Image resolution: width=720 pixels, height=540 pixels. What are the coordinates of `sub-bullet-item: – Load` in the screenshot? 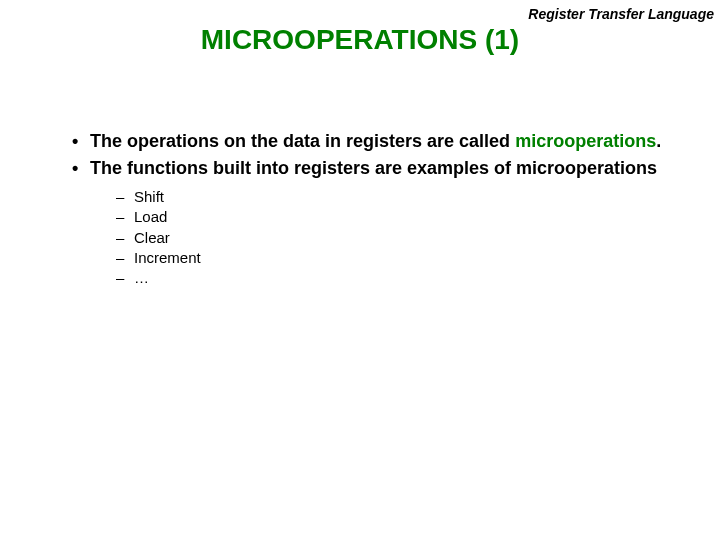 It's located at (394, 217).